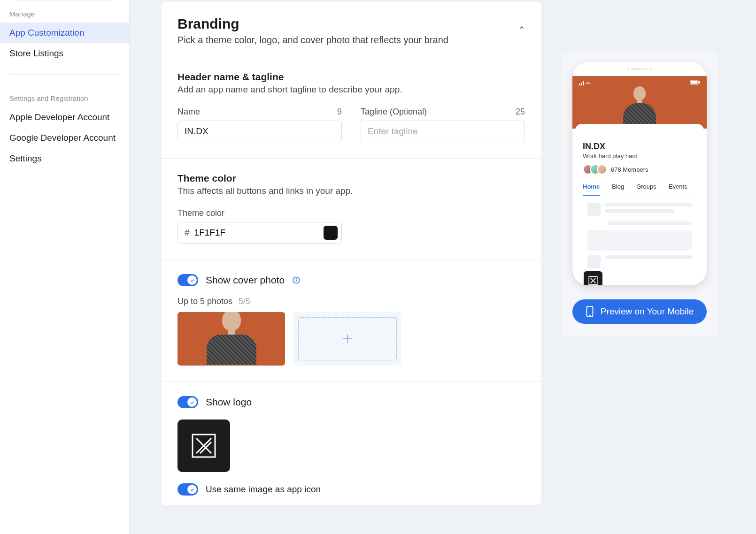  I want to click on section-logo: Show logo Use sam, so click(351, 443).